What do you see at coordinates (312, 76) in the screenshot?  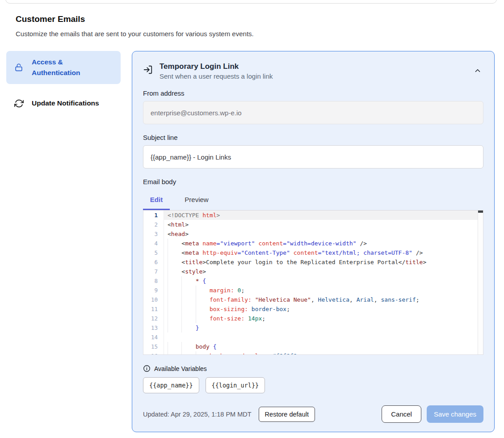 I see `panel-subtitle: Sent when a user requests a login link` at bounding box center [312, 76].